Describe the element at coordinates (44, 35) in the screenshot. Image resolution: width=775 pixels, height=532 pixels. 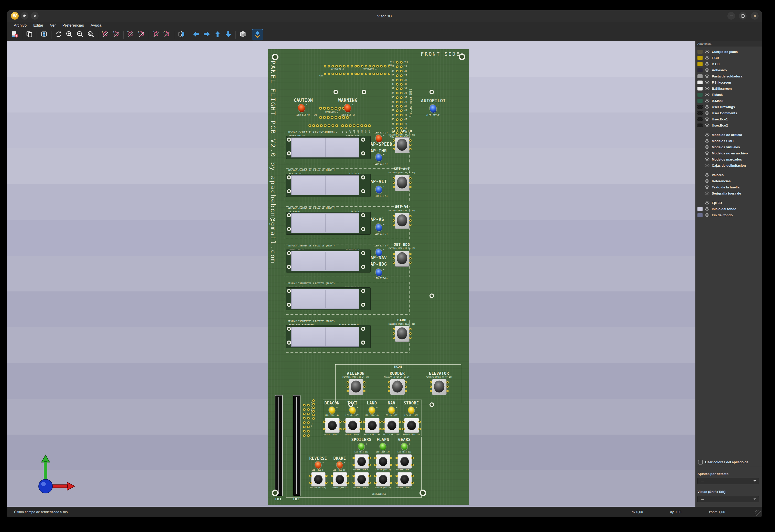
I see `render-3d-button` at that location.